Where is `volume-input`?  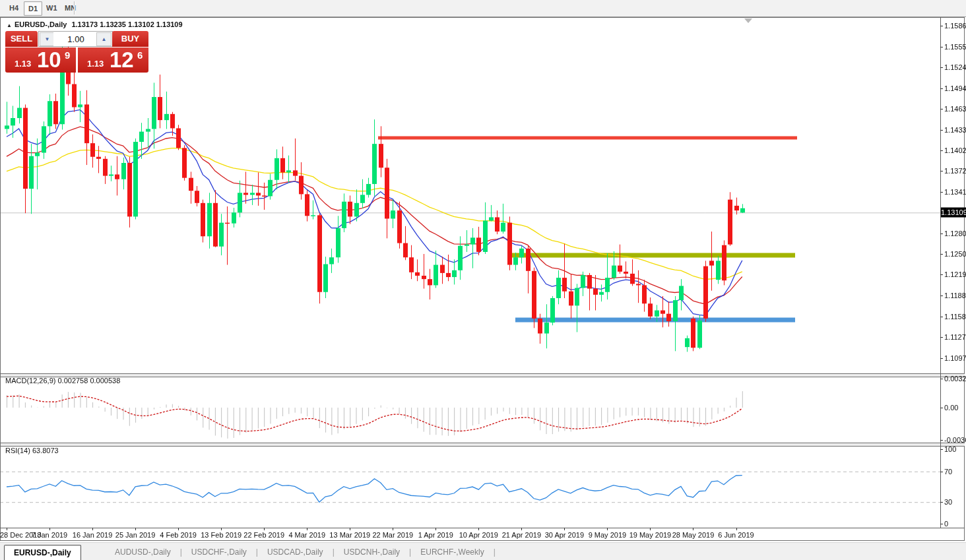 volume-input is located at coordinates (76, 39).